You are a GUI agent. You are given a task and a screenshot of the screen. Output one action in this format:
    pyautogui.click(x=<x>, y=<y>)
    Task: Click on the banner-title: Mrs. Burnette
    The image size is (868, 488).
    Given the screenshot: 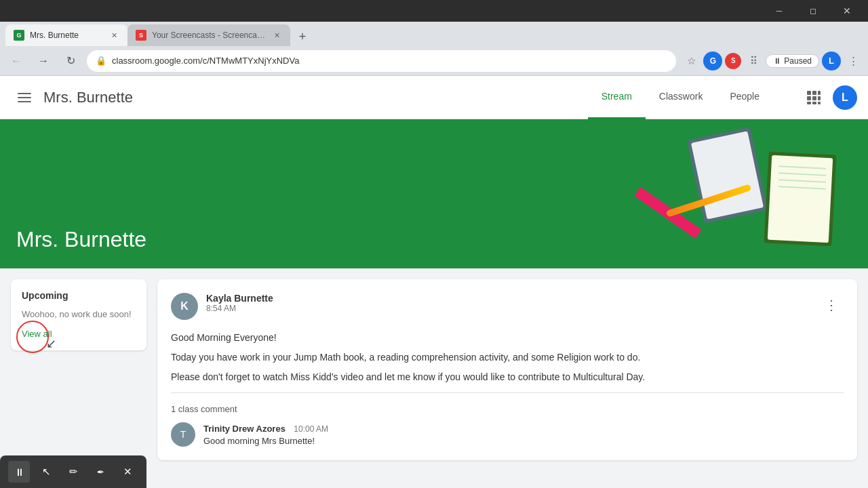 What is the action you would take?
    pyautogui.click(x=81, y=240)
    